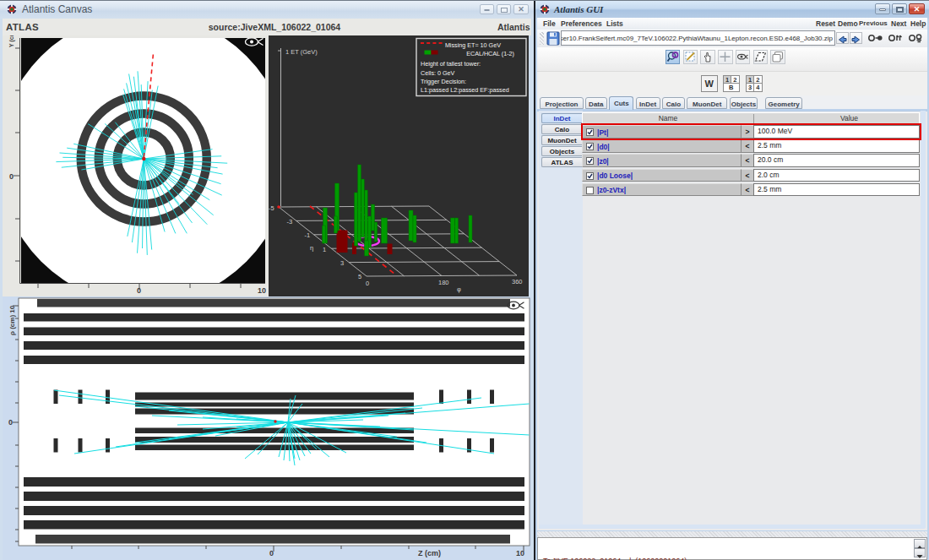 This screenshot has width=929, height=560. I want to click on svg-text: Z (cm), so click(429, 553).